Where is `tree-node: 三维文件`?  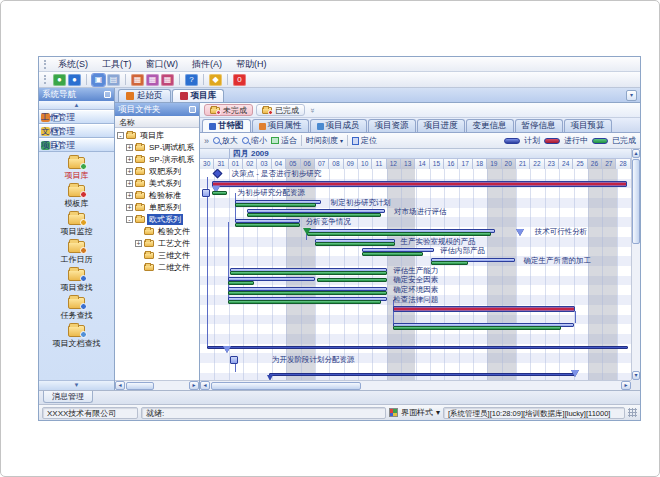 tree-node: 三维文件 is located at coordinates (157, 255).